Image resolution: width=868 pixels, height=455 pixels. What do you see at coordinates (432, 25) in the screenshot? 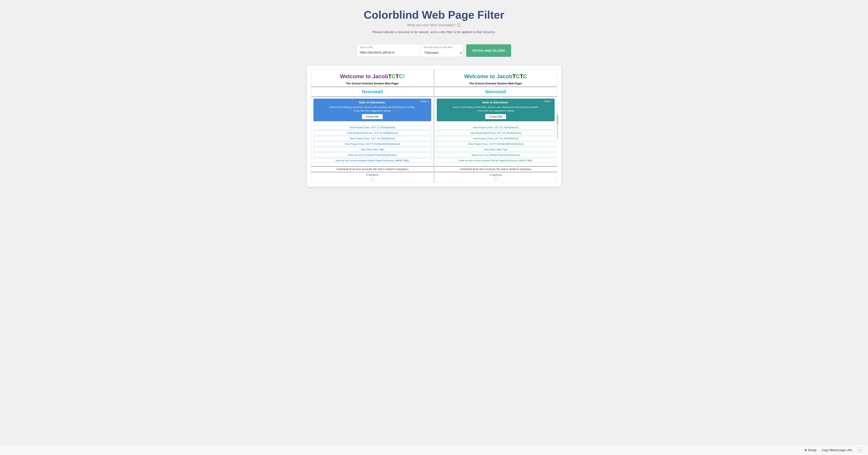
I see `subtitle-text: What are color blind anomalies?` at bounding box center [432, 25].